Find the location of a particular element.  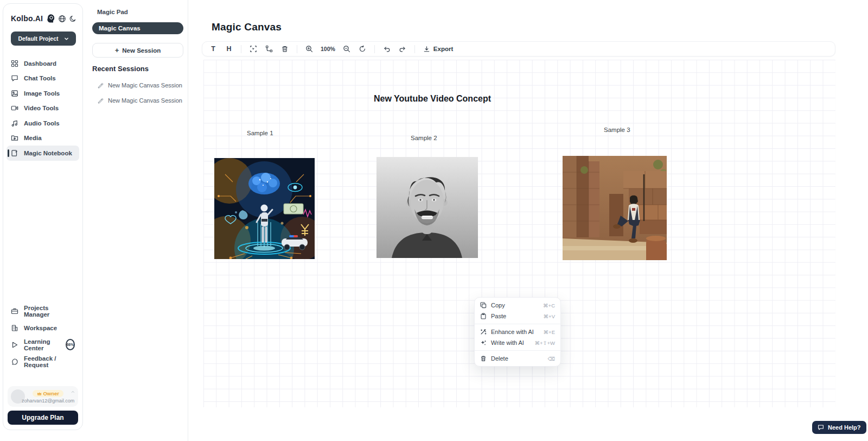

zoom-in-button is located at coordinates (309, 49).